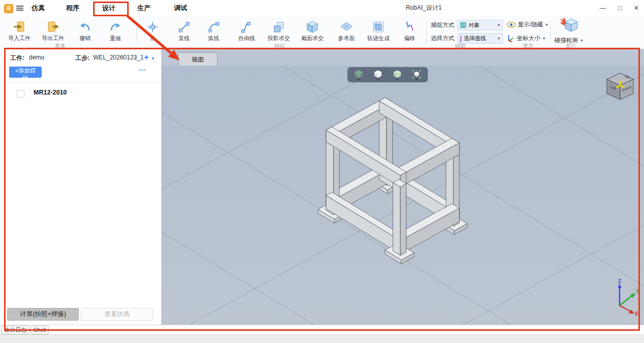 This screenshot has height=343, width=644. Describe the element at coordinates (198, 59) in the screenshot. I see `tab-view: 视图` at that location.